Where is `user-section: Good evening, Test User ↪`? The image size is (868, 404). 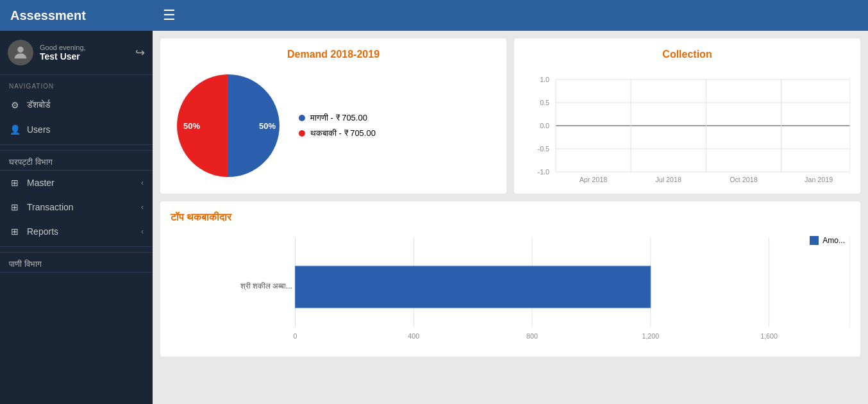 user-section: Good evening, Test User ↪ is located at coordinates (76, 53).